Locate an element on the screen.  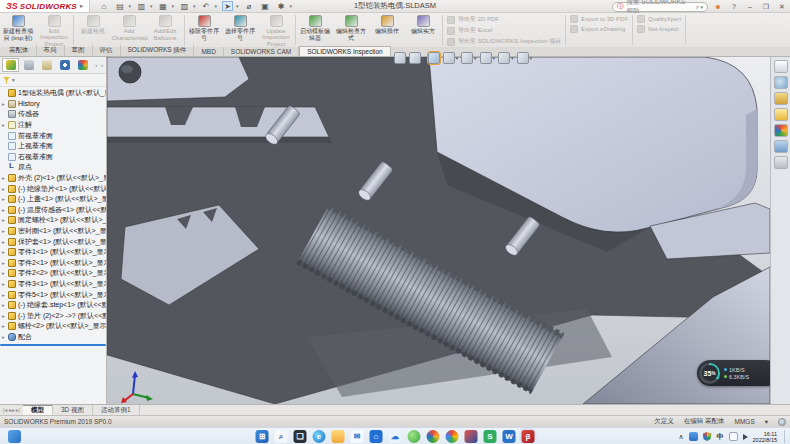
zoom-fit-button is located at coordinates (400, 58).